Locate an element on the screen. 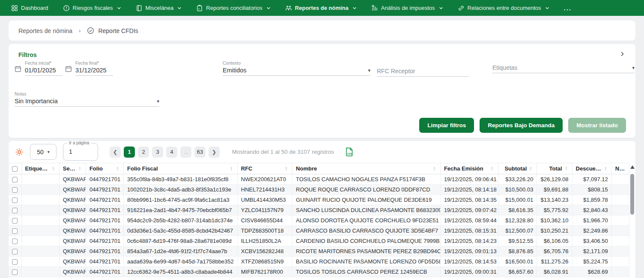  table-row: QKBWAR0447921701916221ea-2ad1-4b47-9475-… is located at coordinates (319, 210).